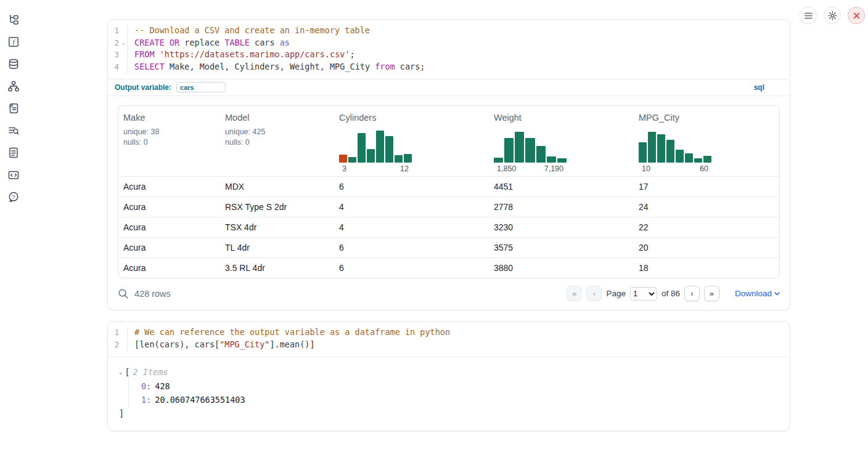  Describe the element at coordinates (265, 42) in the screenshot. I see `code-token: cars` at that location.